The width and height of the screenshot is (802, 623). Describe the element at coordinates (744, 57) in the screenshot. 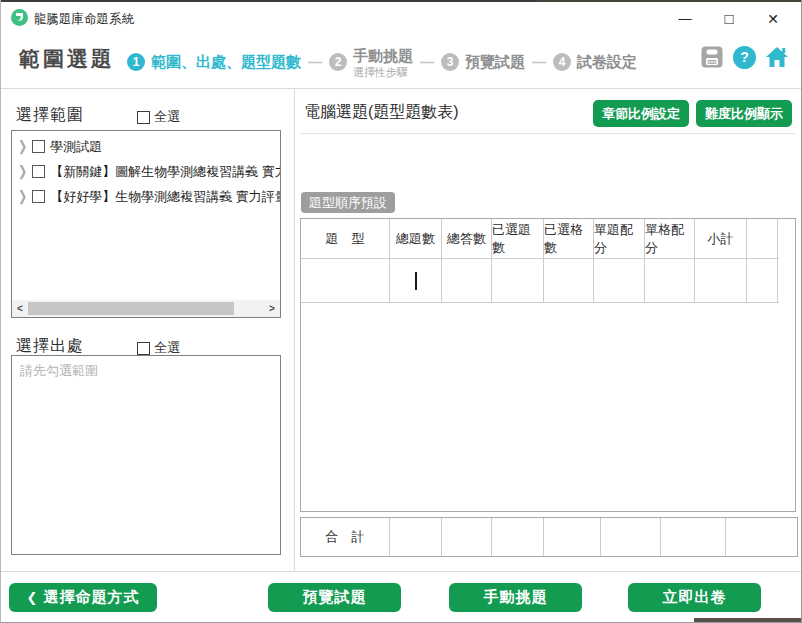

I see `header-icons: ?` at that location.